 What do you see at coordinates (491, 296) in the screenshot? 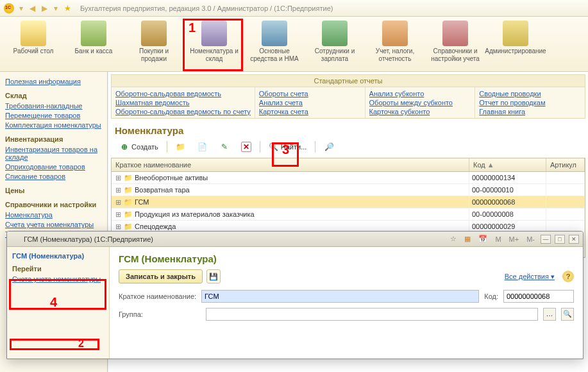
I see `code-label: Код:` at bounding box center [491, 296].